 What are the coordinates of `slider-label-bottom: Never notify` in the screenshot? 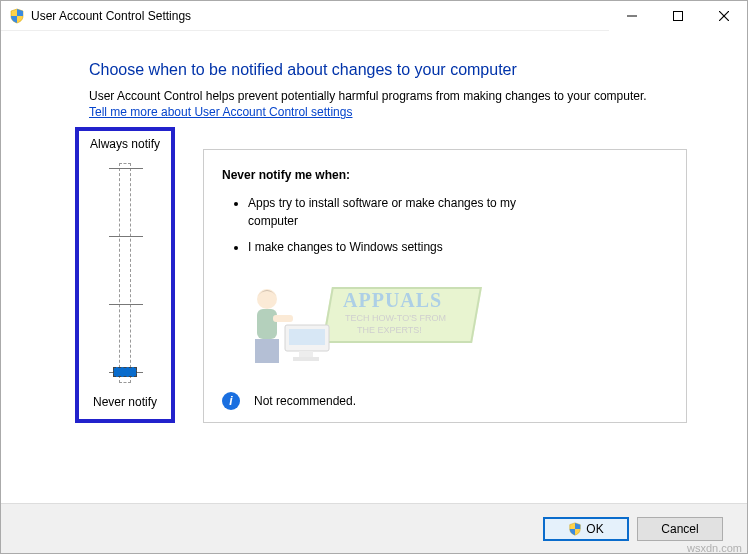 It's located at (125, 402).